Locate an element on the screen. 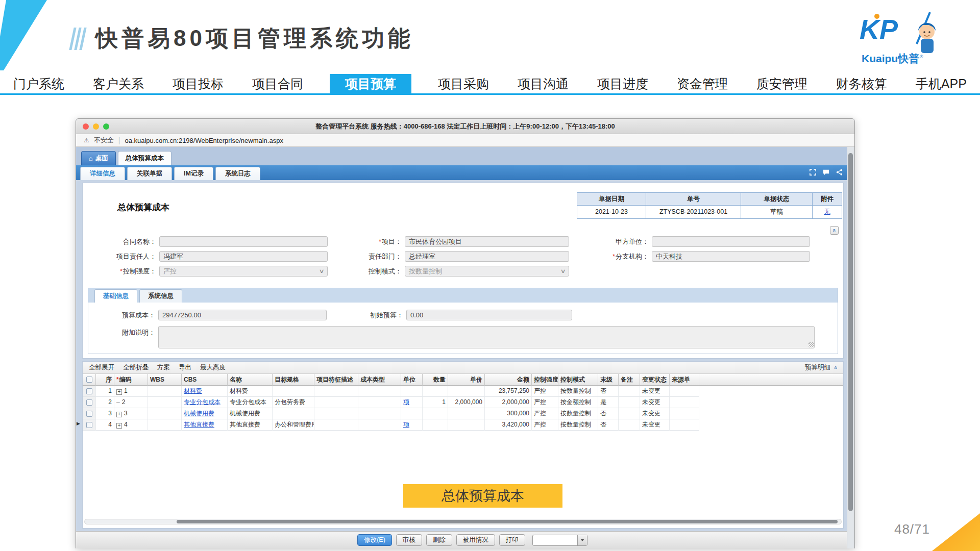 This screenshot has height=551, width=980. cell-qty is located at coordinates (435, 391).